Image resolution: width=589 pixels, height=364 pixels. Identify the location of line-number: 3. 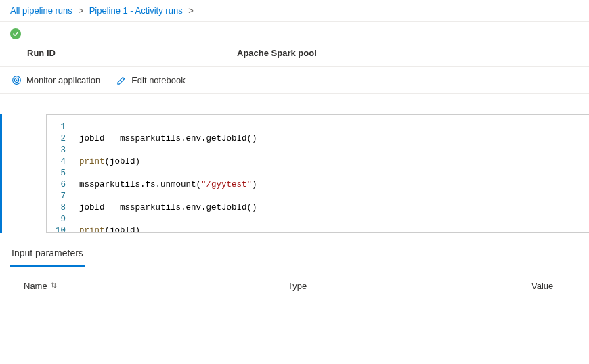
(60, 150).